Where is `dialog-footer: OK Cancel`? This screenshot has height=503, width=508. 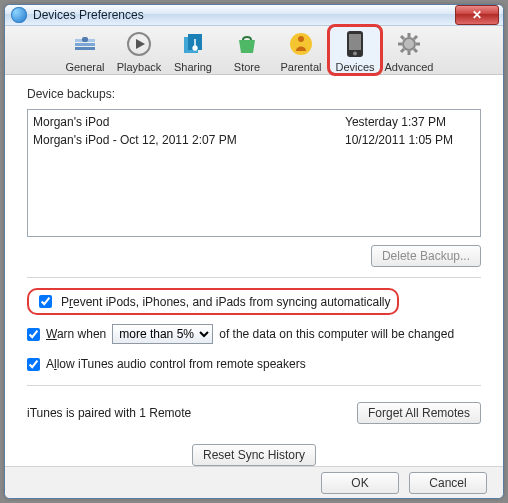 dialog-footer: OK Cancel is located at coordinates (254, 482).